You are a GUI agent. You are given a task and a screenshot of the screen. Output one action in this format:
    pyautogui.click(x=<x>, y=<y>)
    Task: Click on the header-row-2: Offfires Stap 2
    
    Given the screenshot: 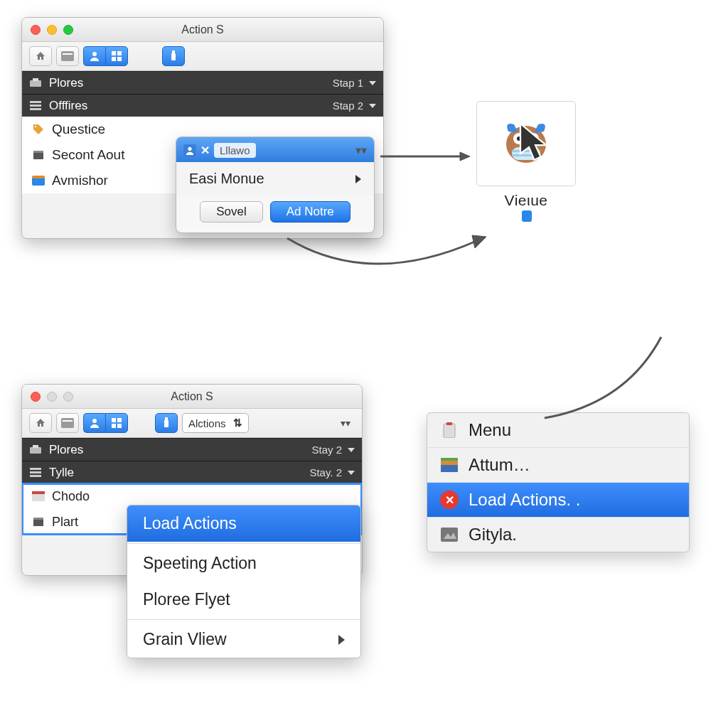 What is the action you would take?
    pyautogui.click(x=203, y=105)
    